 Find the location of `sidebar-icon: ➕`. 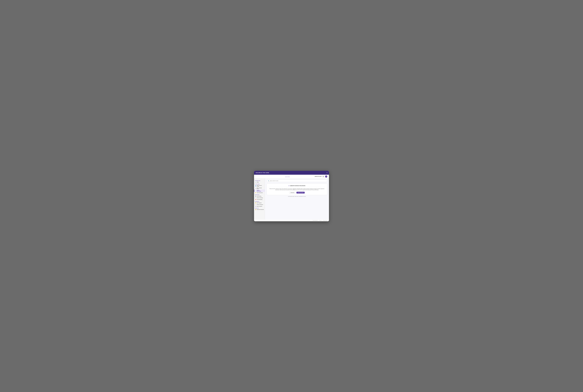

sidebar-icon: ➕ is located at coordinates (256, 196).